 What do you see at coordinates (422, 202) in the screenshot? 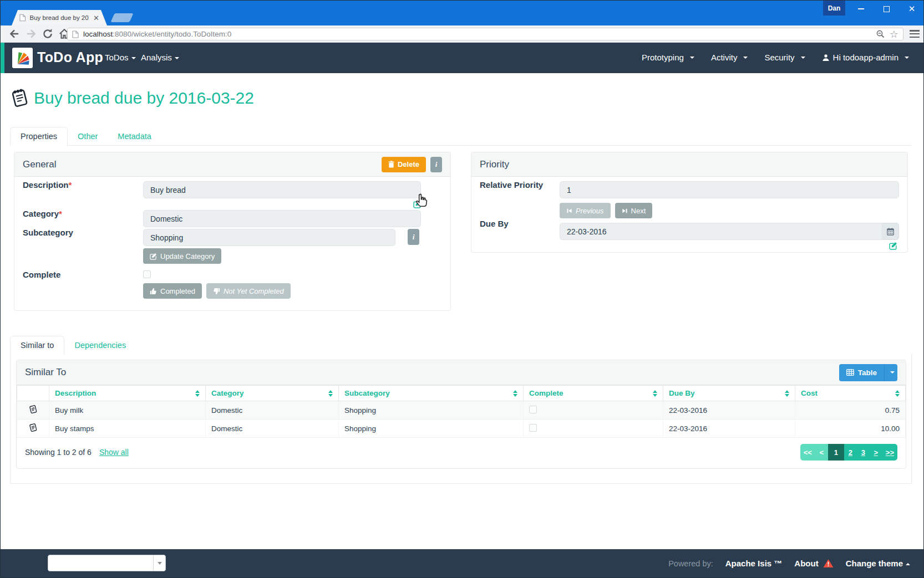
I see `mouse-cursor` at bounding box center [422, 202].